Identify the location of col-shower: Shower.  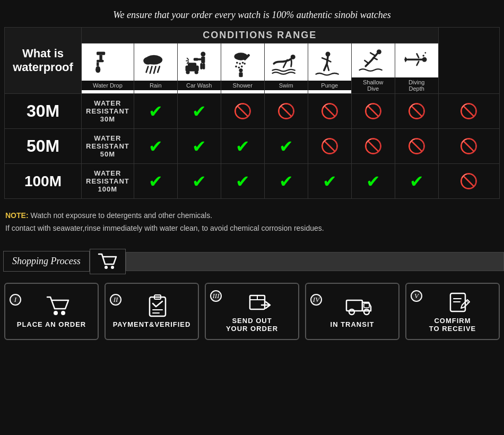
(242, 69).